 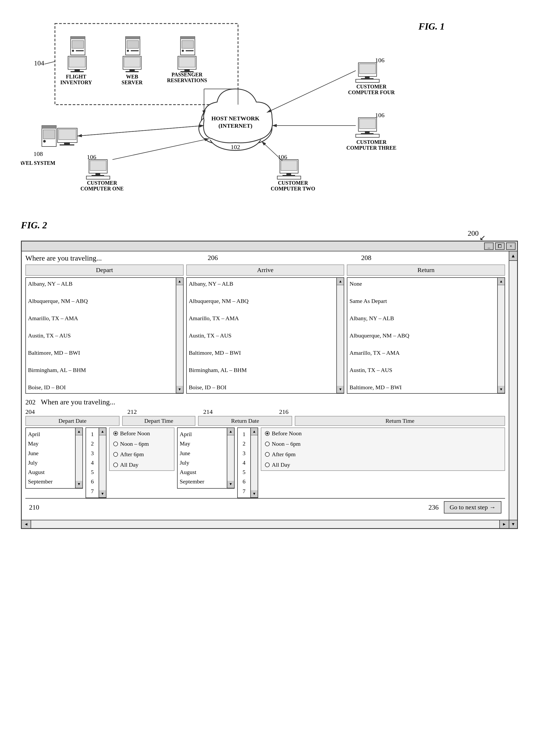 What do you see at coordinates (142, 454) in the screenshot?
I see `depart-after-6pm: After 6pm` at bounding box center [142, 454].